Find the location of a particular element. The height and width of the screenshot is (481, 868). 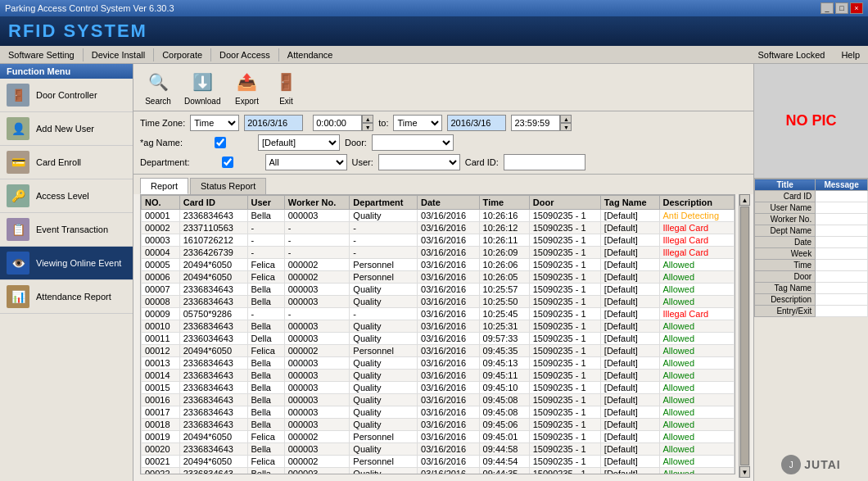

cardid-input is located at coordinates (545, 162).